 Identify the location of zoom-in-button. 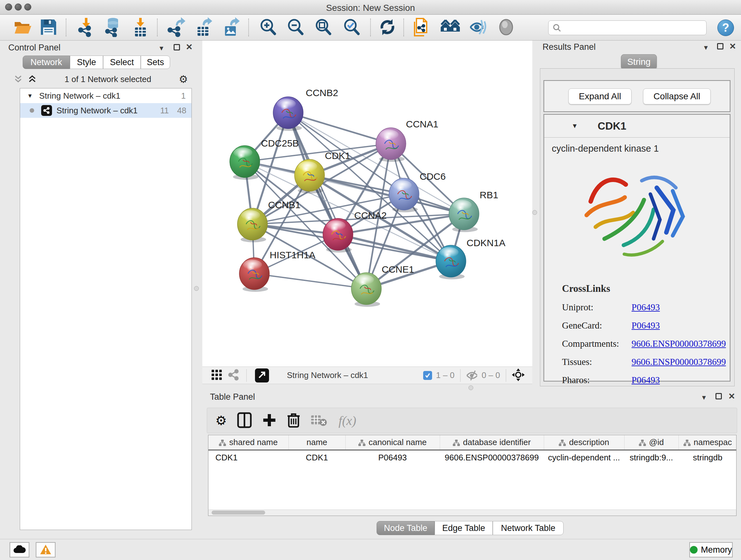
(268, 27).